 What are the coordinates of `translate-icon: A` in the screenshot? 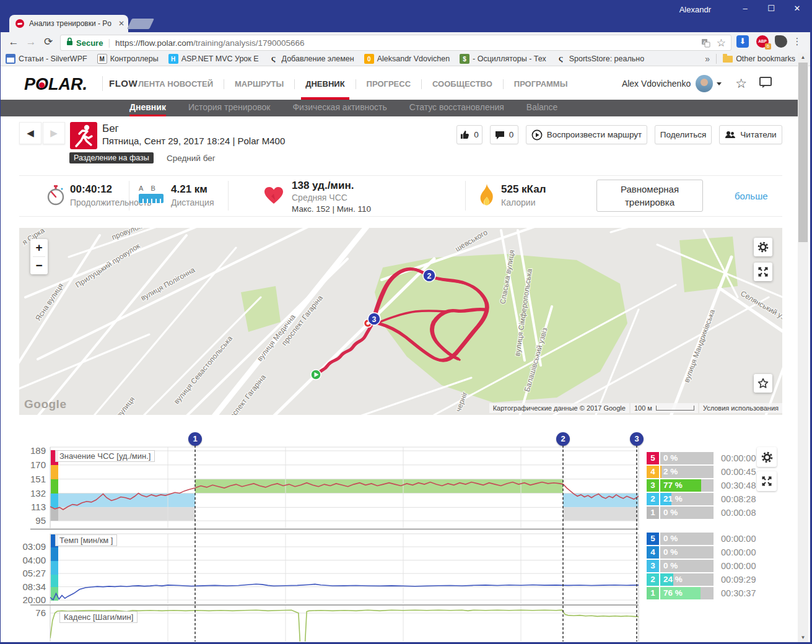 It's located at (706, 43).